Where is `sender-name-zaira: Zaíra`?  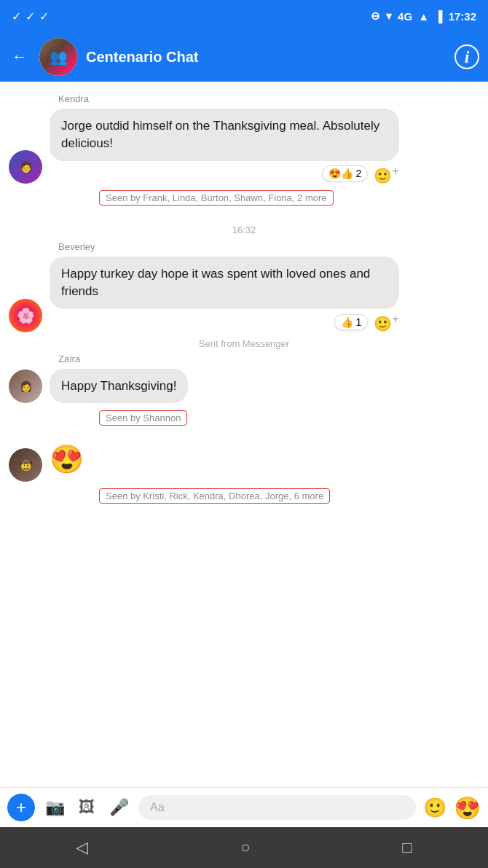 sender-name-zaira: Zaíra is located at coordinates (273, 359).